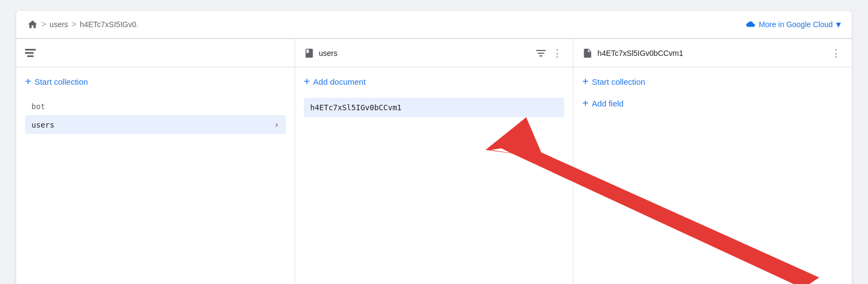  What do you see at coordinates (28, 81) in the screenshot?
I see `plus-icon-1: +` at bounding box center [28, 81].